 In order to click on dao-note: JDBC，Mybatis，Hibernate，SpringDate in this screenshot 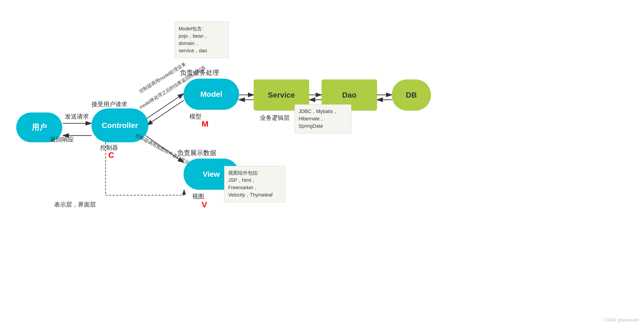, I will do `click(323, 119)`.